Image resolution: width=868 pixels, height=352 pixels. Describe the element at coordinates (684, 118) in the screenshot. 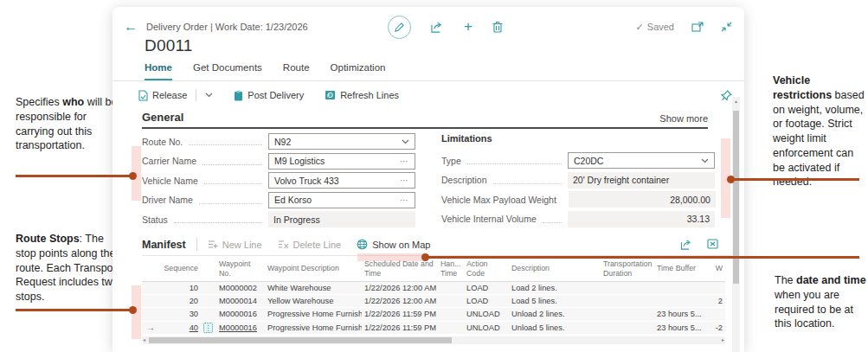

I see `show-more-link: Show more` at that location.